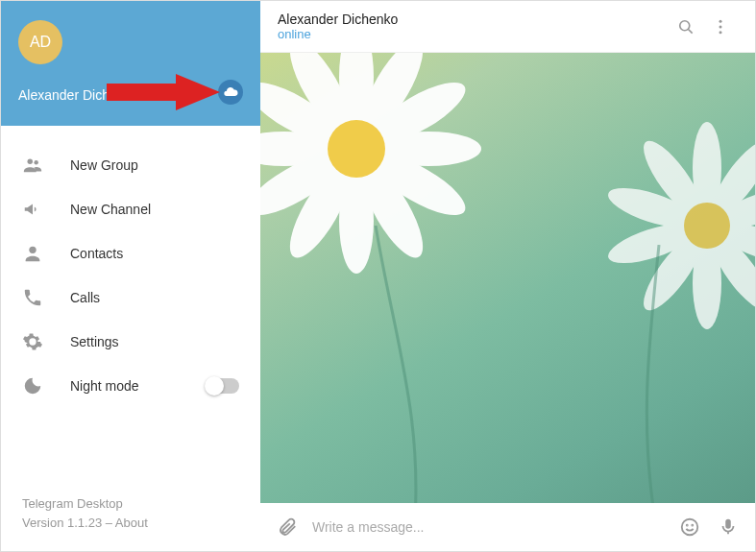 The image size is (756, 552). I want to click on gear-icon, so click(33, 342).